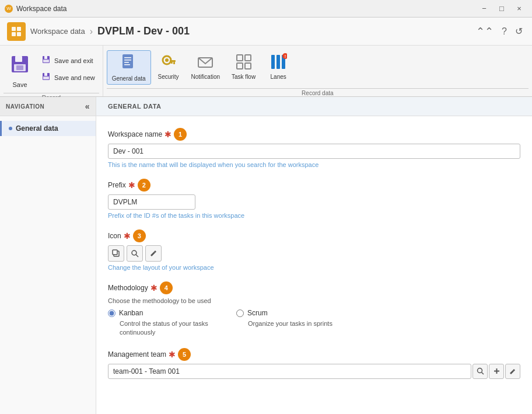 This screenshot has width=532, height=414. I want to click on workspace-name-required: ✱, so click(168, 134).